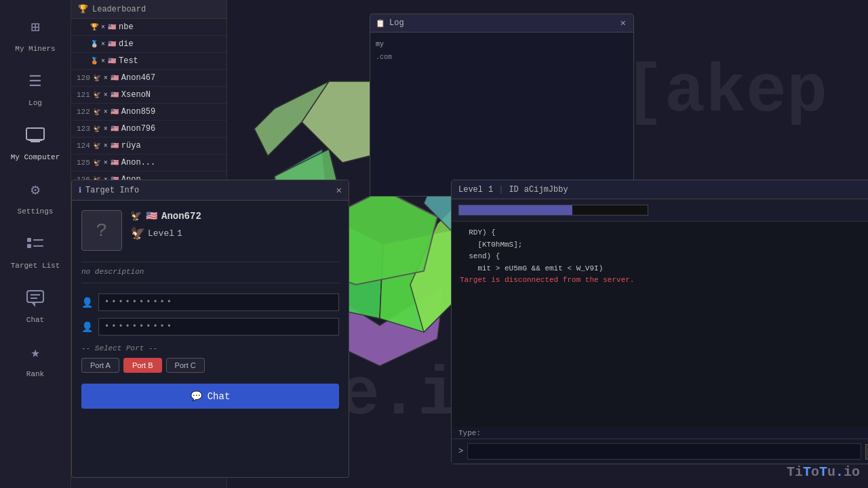  What do you see at coordinates (502, 105) in the screenshot?
I see `log-window: 📋 Log ✕ my .com` at bounding box center [502, 105].